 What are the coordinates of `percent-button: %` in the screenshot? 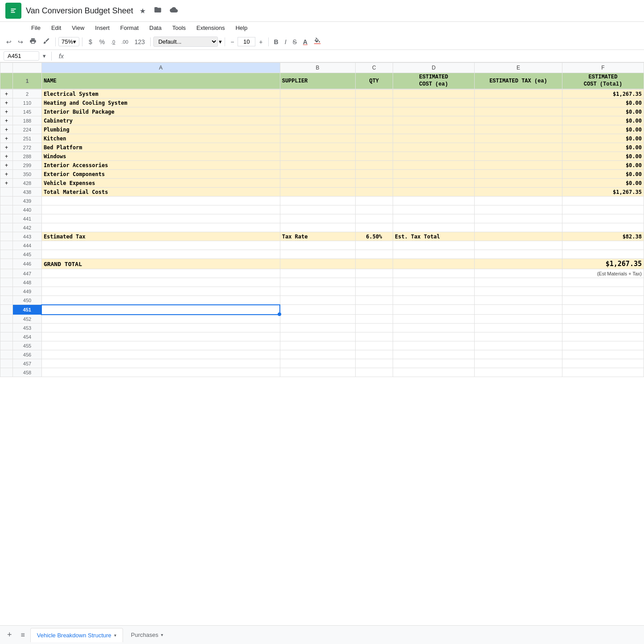 It's located at (102, 42).